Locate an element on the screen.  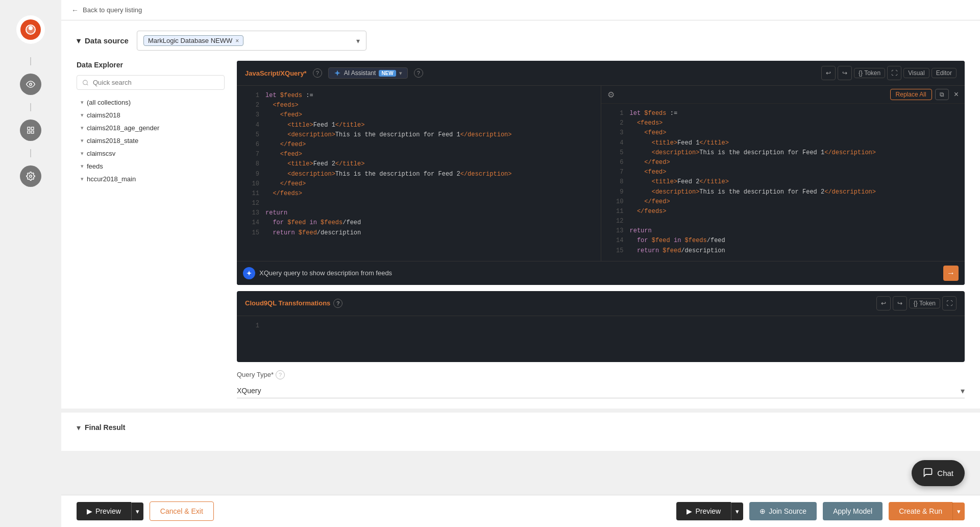
cloud9-title-text: Cloud9QL Transformations is located at coordinates (288, 303).